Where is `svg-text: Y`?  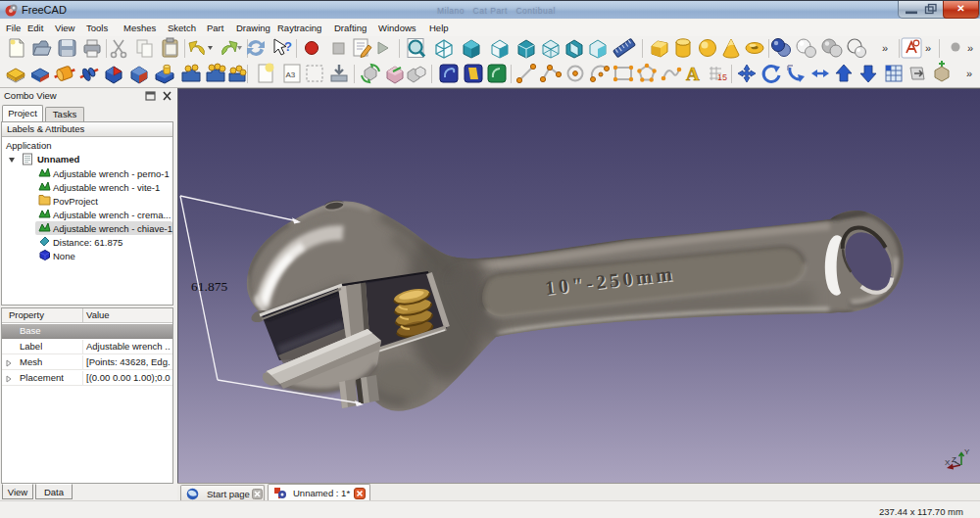 svg-text: Y is located at coordinates (967, 452).